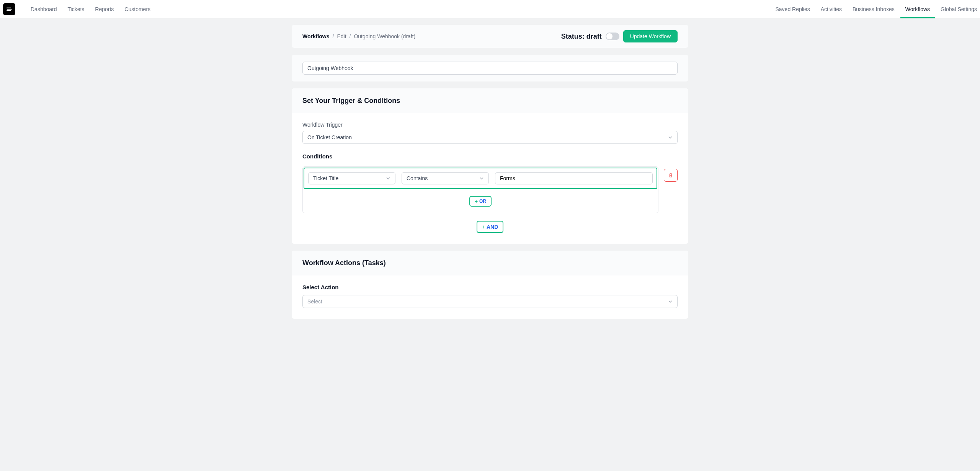 Image resolution: width=980 pixels, height=471 pixels. What do you see at coordinates (490, 156) in the screenshot?
I see `conditions-label: Conditions` at bounding box center [490, 156].